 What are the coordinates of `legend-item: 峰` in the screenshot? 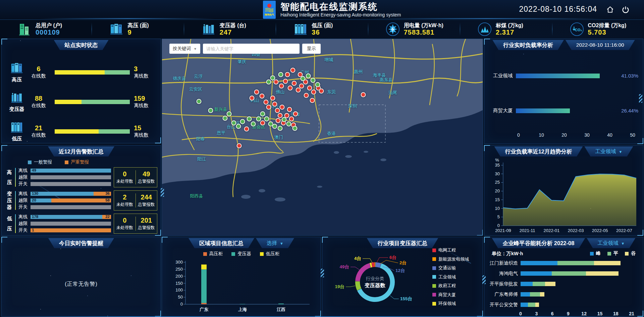 It's located at (595, 254).